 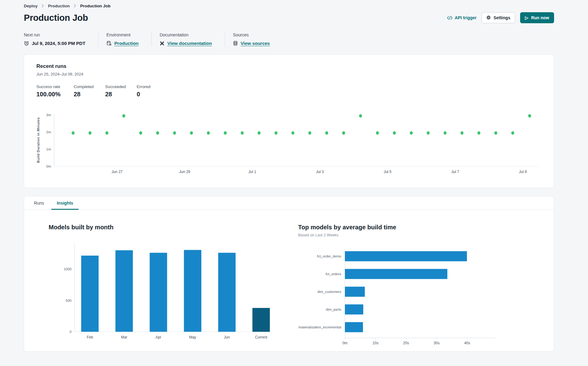 What do you see at coordinates (158, 337) in the screenshot?
I see `svg-text: Apr` at bounding box center [158, 337].